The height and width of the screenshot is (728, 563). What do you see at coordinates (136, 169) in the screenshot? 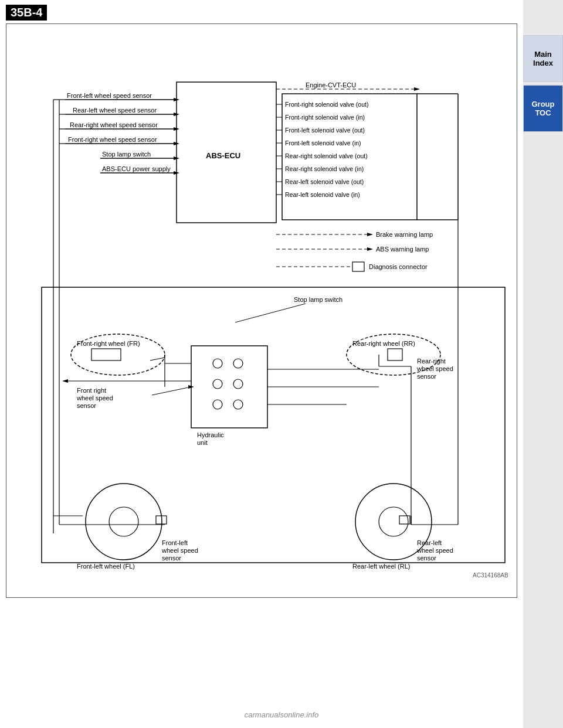
I see `svg-text: ABS-ECU power supply` at bounding box center [136, 169].